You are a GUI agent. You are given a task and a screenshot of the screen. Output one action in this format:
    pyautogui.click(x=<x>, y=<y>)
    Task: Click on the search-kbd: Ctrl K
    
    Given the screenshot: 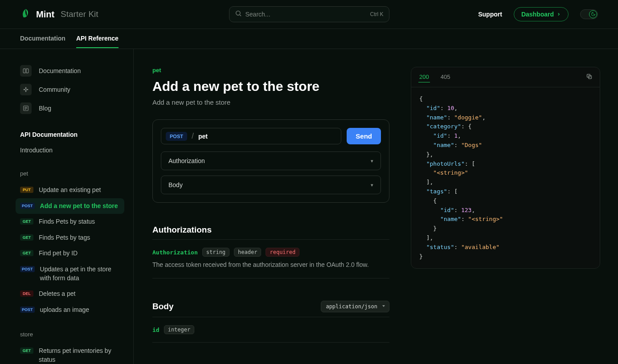 What is the action you would take?
    pyautogui.click(x=377, y=14)
    